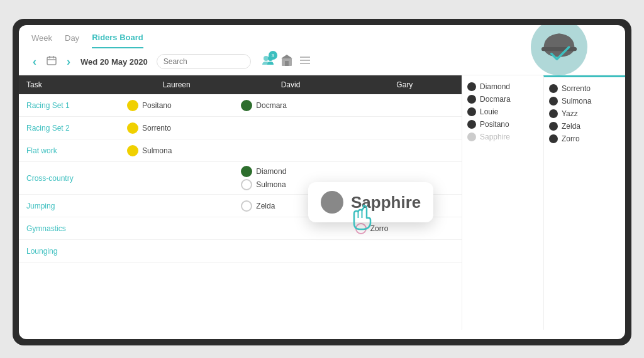 The height and width of the screenshot is (358, 644). I want to click on panel-horse-item: Louie, so click(503, 112).